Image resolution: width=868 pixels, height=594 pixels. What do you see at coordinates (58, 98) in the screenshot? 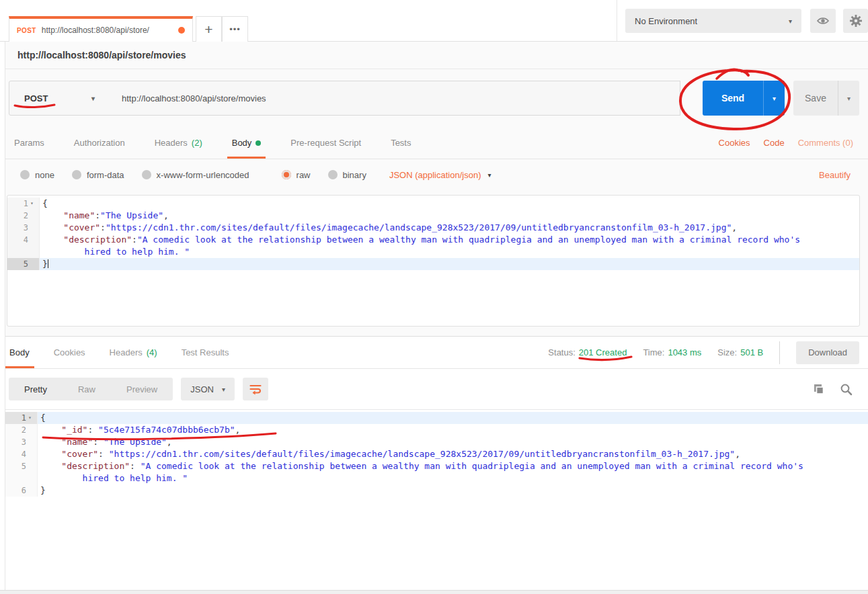
I see `method-selector: POST ▾` at bounding box center [58, 98].